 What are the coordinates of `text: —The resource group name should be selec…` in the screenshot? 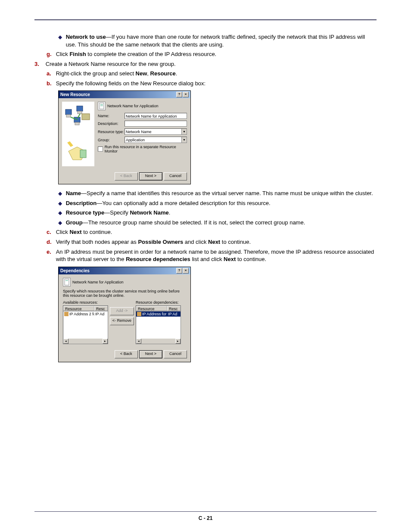 It's located at (194, 222).